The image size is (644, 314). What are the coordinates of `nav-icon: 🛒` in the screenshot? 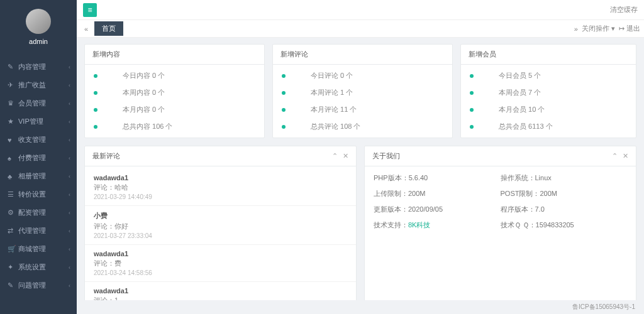 It's located at (11, 249).